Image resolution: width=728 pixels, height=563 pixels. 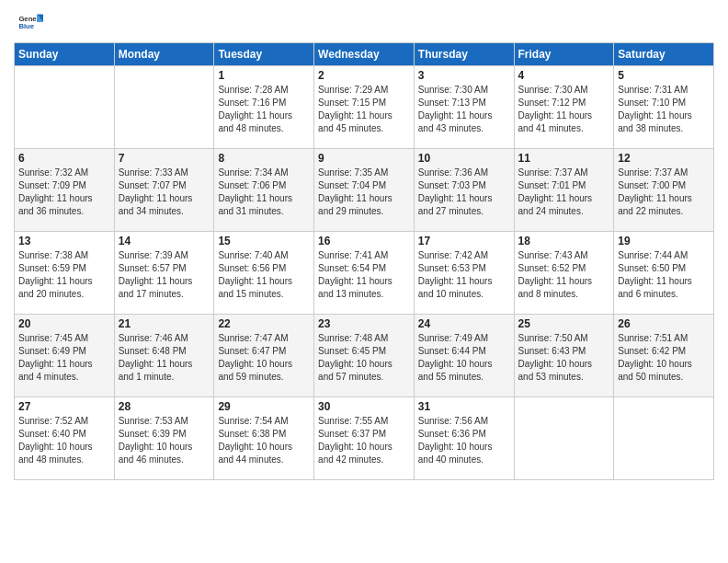 I want to click on day-info: Sunrise: 7:54 AM Sunset: 6:38 PM Dayligh…, so click(x=264, y=441).